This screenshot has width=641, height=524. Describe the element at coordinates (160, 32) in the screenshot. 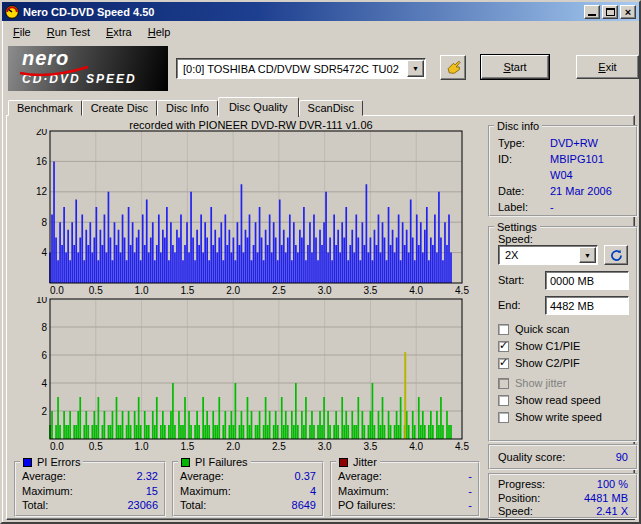

I see `menu-help: Help` at that location.